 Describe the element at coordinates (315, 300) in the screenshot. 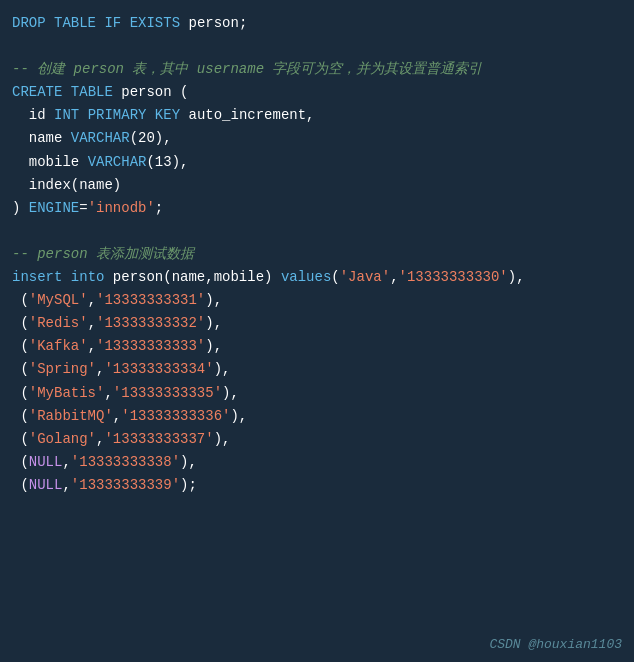

I see `line-13: ('MySQL','13333333331'),` at that location.